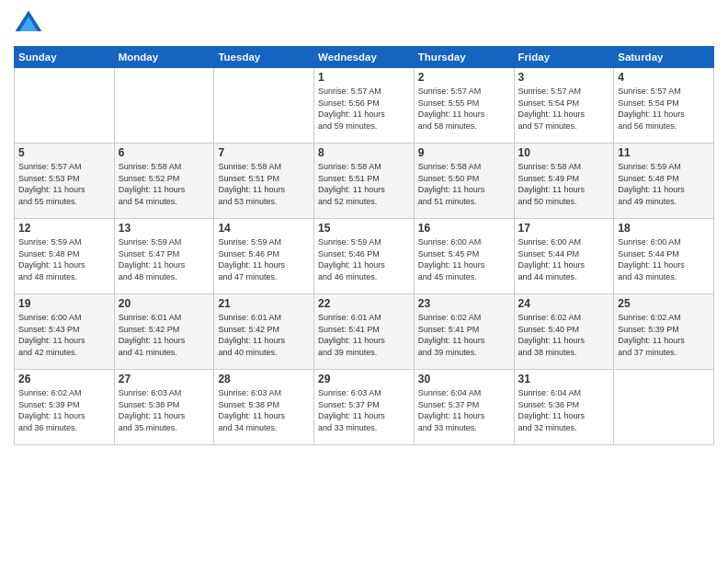  Describe the element at coordinates (64, 57) in the screenshot. I see `weekday-header: Sunday` at that location.